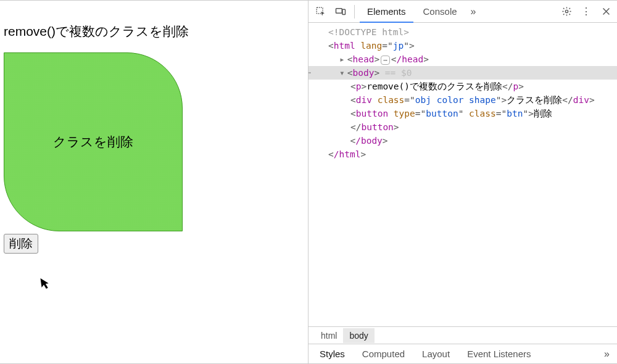 The height and width of the screenshot is (364, 617). Describe the element at coordinates (93, 142) in the screenshot. I see `demo-box-text: クラスを削除` at that location.